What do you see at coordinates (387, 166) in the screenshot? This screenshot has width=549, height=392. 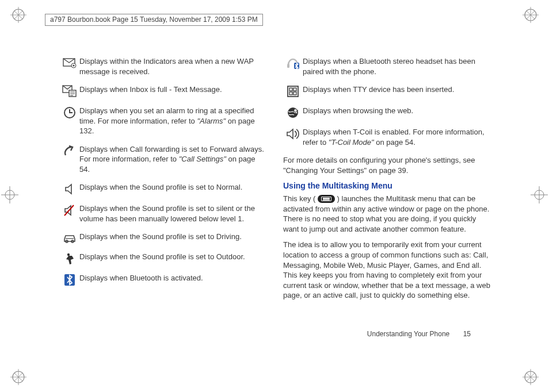 I see `config-paragraph: For more details on configuring your pho…` at bounding box center [387, 166].